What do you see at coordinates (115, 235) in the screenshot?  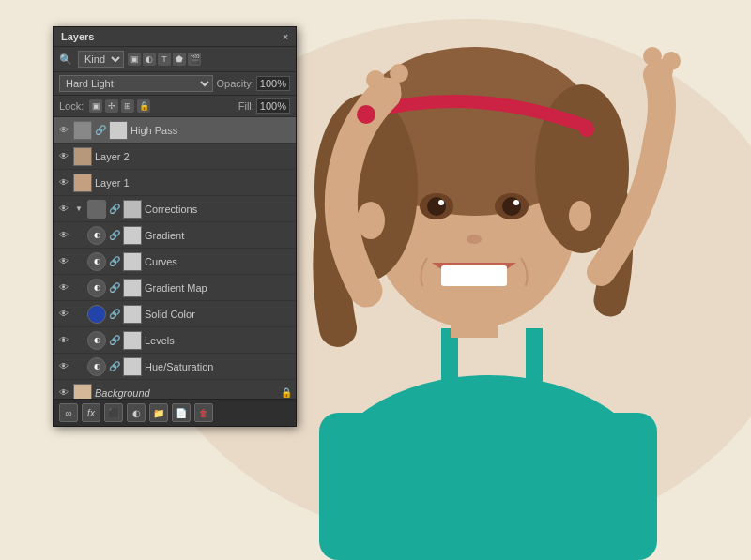 I see `link-icon-gradient: 🔗` at bounding box center [115, 235].